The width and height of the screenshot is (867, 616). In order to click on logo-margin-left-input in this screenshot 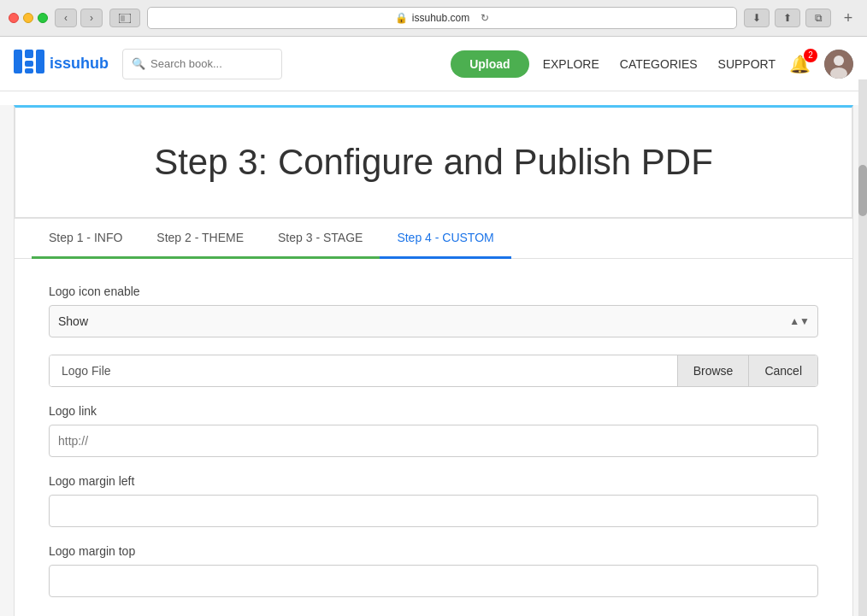, I will do `click(434, 511)`.